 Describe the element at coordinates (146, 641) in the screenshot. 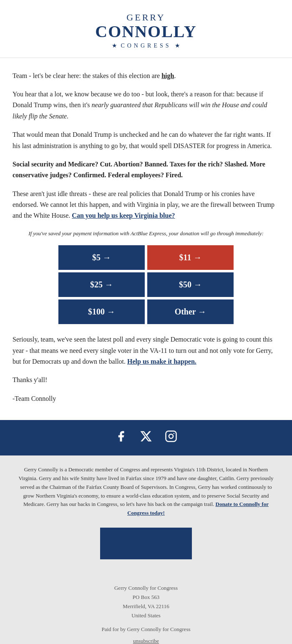

I see `unsubscribe-link: unsubscribe` at that location.